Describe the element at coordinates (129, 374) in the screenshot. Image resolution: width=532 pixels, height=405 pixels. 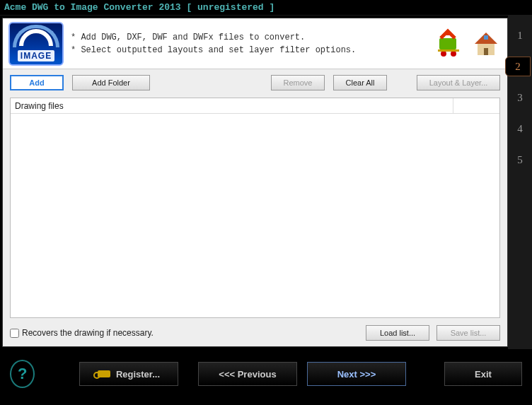
I see `register-button: Register...` at that location.